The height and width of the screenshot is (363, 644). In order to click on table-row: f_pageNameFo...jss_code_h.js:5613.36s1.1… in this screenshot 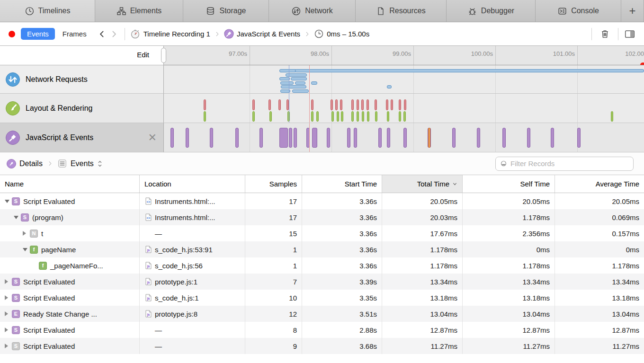, I will do `click(322, 266)`.